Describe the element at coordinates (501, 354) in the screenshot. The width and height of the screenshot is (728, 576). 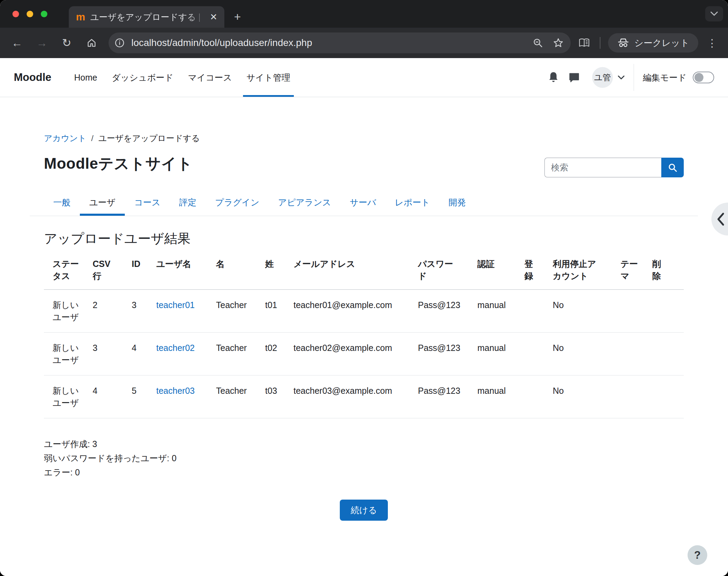
I see `cell-r1-c8: manual` at that location.